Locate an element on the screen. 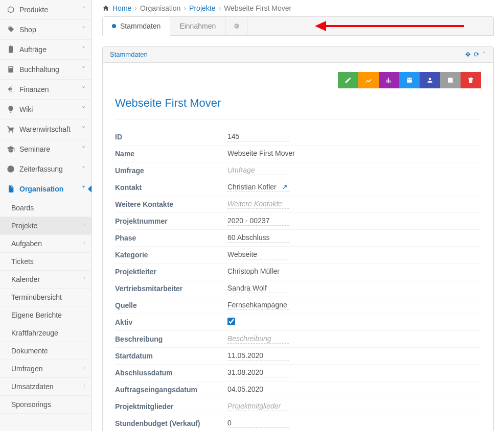  sidebar-subitem-projekte: Projekte› is located at coordinates (46, 226).